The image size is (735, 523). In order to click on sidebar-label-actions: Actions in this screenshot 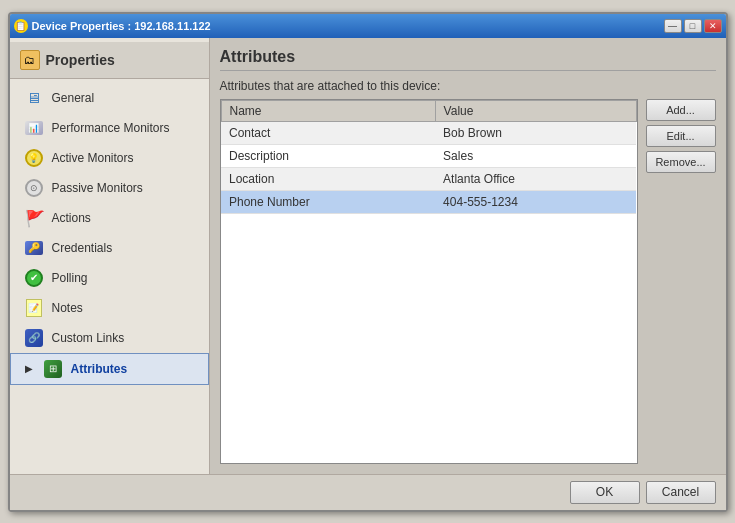, I will do `click(72, 218)`.